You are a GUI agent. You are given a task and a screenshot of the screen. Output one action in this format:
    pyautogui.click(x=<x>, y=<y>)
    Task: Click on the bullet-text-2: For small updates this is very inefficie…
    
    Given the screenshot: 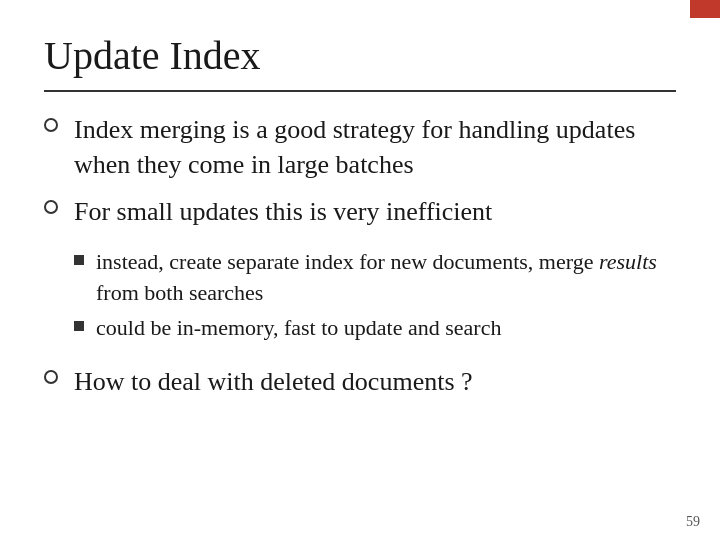 What is the action you would take?
    pyautogui.click(x=283, y=212)
    